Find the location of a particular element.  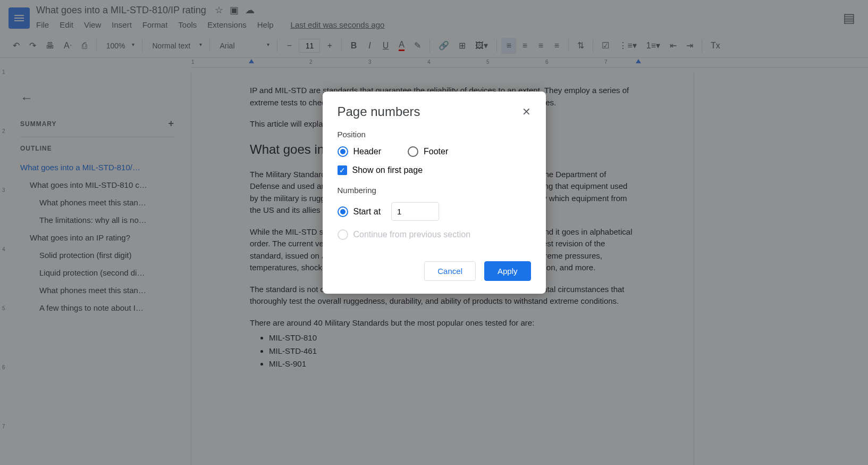

radio-label: Footer is located at coordinates (436, 152).